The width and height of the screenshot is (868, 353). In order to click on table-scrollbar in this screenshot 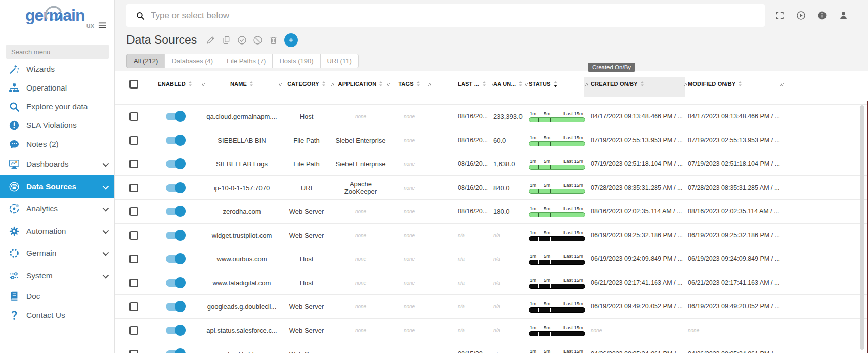, I will do `click(862, 228)`.